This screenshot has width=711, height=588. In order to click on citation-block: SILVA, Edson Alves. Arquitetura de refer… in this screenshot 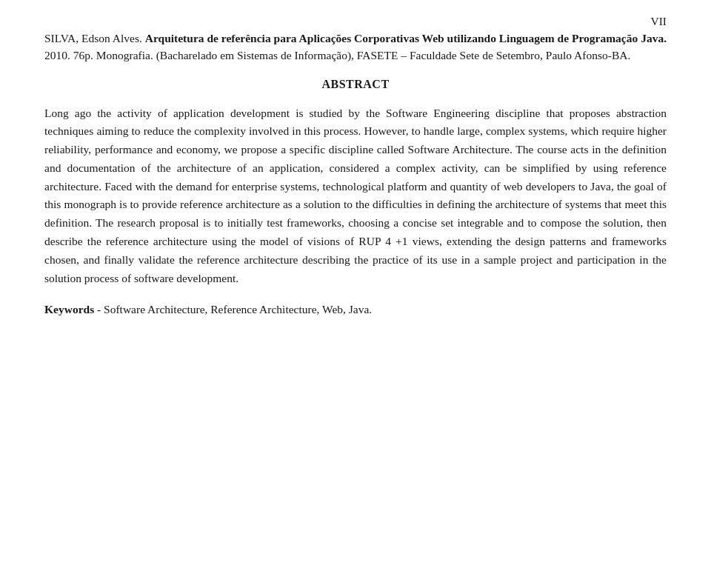, I will do `click(356, 47)`.